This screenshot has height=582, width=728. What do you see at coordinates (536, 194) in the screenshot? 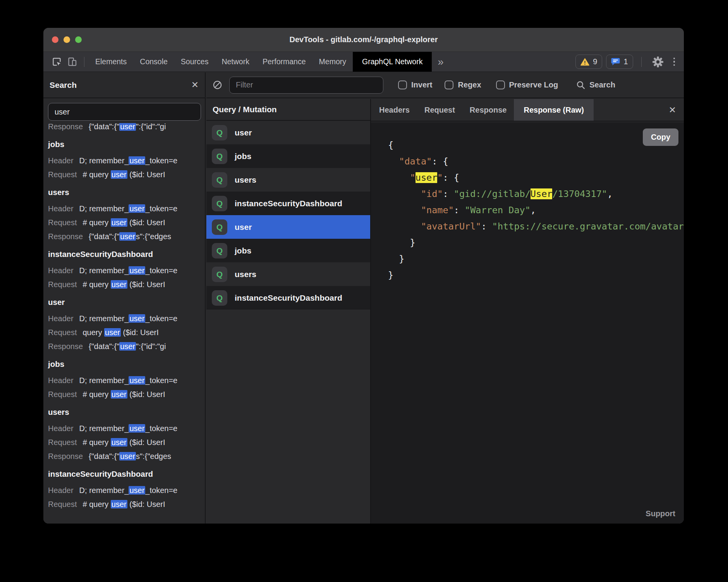
I see `json-line: "id": "gid://gitlab/User/13704317",` at bounding box center [536, 194].